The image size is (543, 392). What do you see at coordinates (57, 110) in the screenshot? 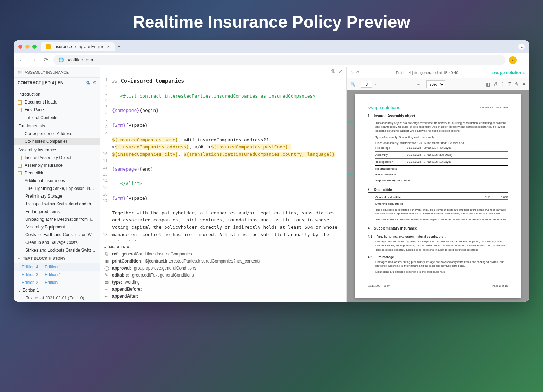
I see `tree-item: First Page` at bounding box center [57, 110].